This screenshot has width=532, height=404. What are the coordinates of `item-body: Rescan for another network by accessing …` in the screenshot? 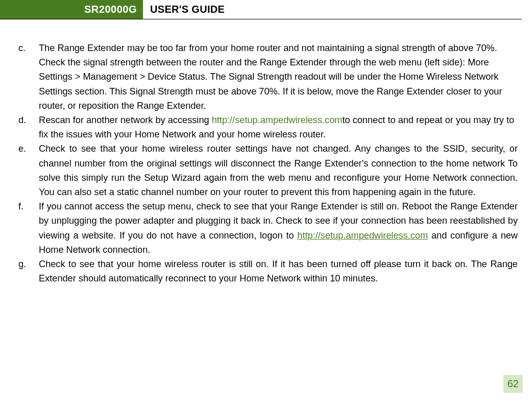 It's located at (278, 127).